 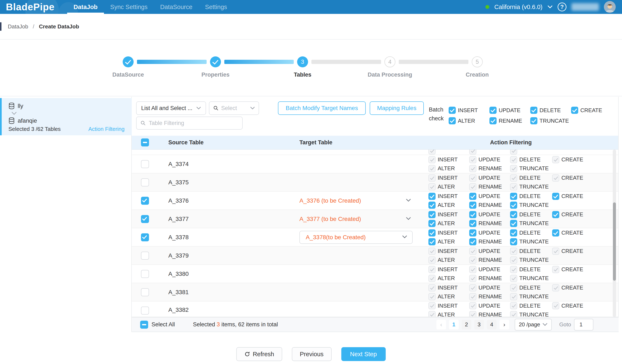 What do you see at coordinates (610, 7) in the screenshot?
I see `avatar` at bounding box center [610, 7].